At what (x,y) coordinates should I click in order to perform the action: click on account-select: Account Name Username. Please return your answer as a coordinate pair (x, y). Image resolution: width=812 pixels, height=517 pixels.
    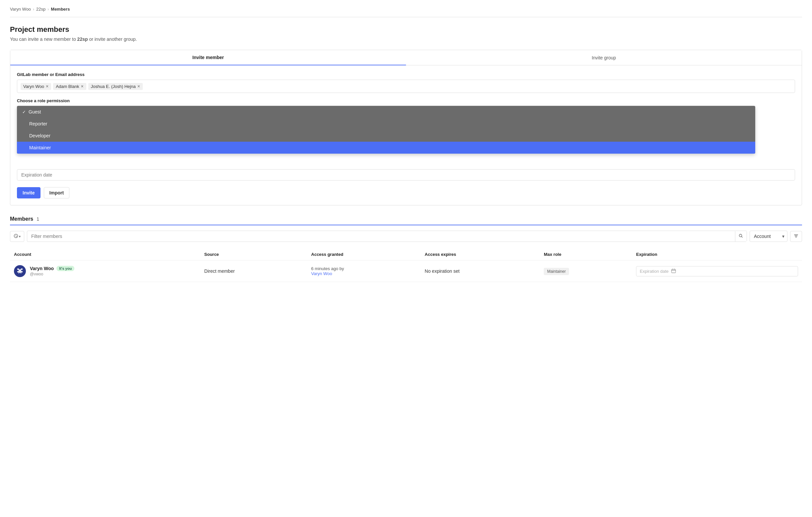
    Looking at the image, I should click on (765, 236).